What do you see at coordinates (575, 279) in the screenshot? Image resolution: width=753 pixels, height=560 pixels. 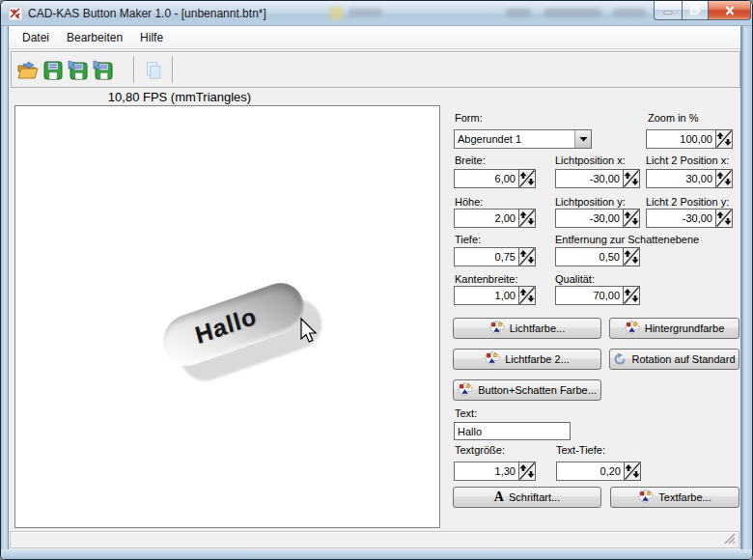 I see `qualitaet-label: Qualität:` at bounding box center [575, 279].